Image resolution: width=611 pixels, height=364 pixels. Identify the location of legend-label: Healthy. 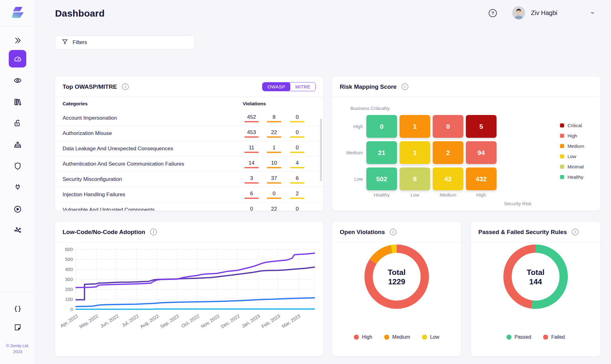
(576, 177).